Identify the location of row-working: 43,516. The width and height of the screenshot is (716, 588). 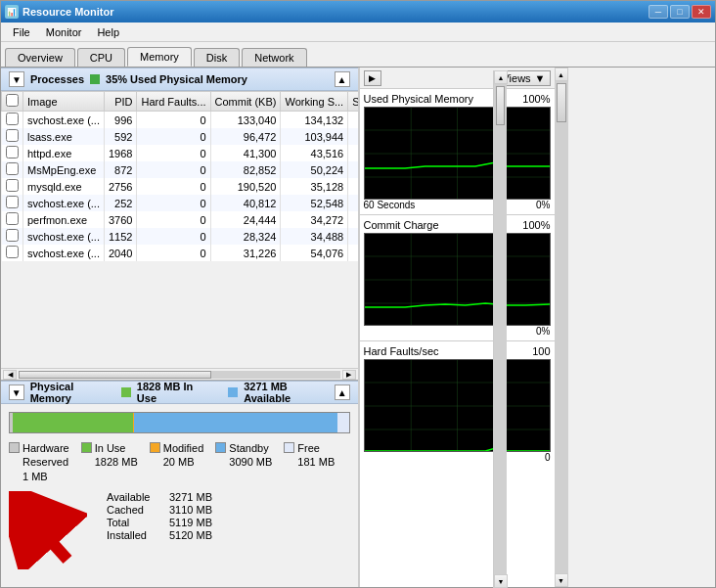
(315, 153).